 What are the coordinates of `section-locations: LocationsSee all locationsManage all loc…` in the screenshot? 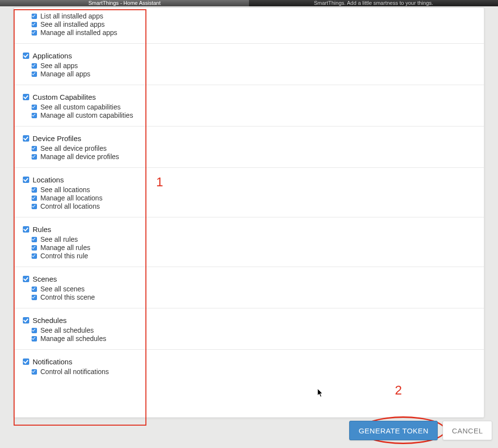 It's located at (249, 193).